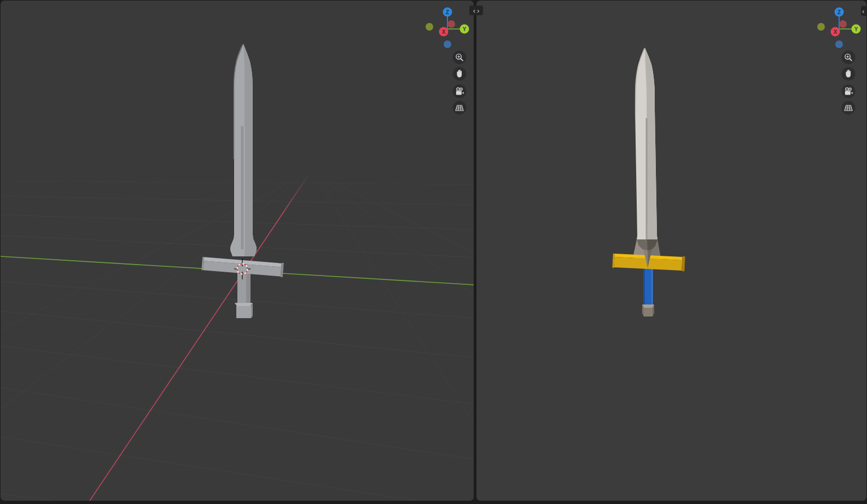 The height and width of the screenshot is (504, 867). What do you see at coordinates (652, 287) in the screenshot?
I see `grip-highlight-edge` at bounding box center [652, 287].